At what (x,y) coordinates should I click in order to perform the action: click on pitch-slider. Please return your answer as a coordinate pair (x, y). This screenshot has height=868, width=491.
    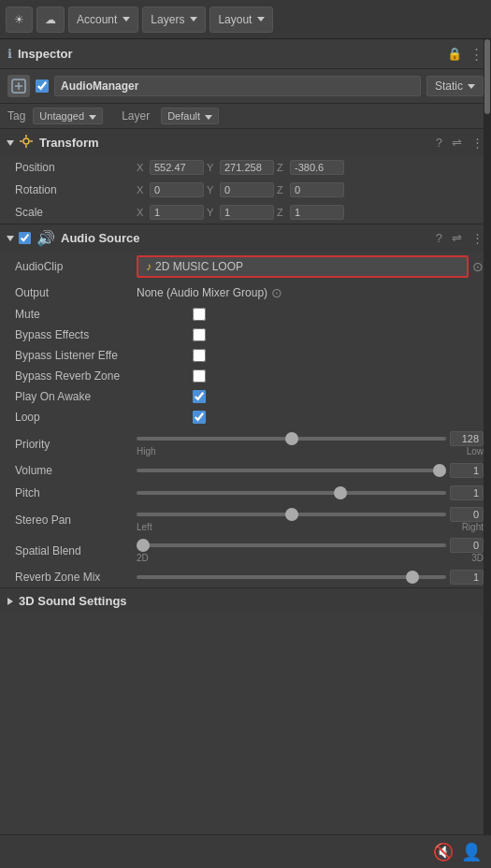
    Looking at the image, I should click on (292, 493).